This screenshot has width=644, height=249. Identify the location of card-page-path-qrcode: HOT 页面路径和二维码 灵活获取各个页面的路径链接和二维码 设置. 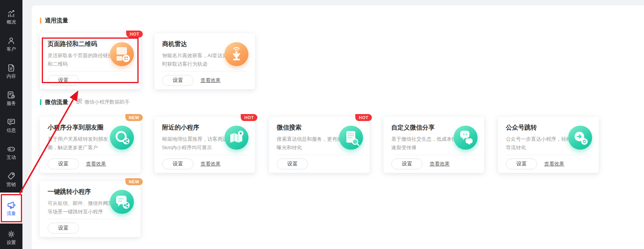
(90, 61).